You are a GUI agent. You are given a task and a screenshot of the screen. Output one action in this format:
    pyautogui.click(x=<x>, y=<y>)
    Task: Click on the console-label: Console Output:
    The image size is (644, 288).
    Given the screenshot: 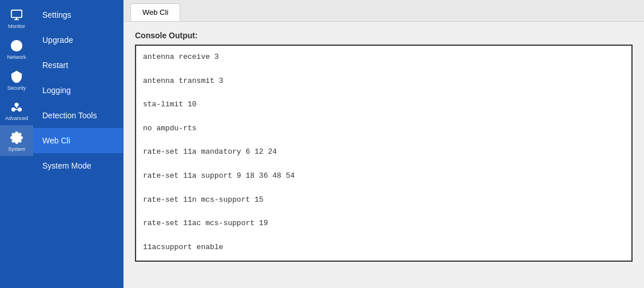 What is the action you would take?
    pyautogui.click(x=384, y=35)
    